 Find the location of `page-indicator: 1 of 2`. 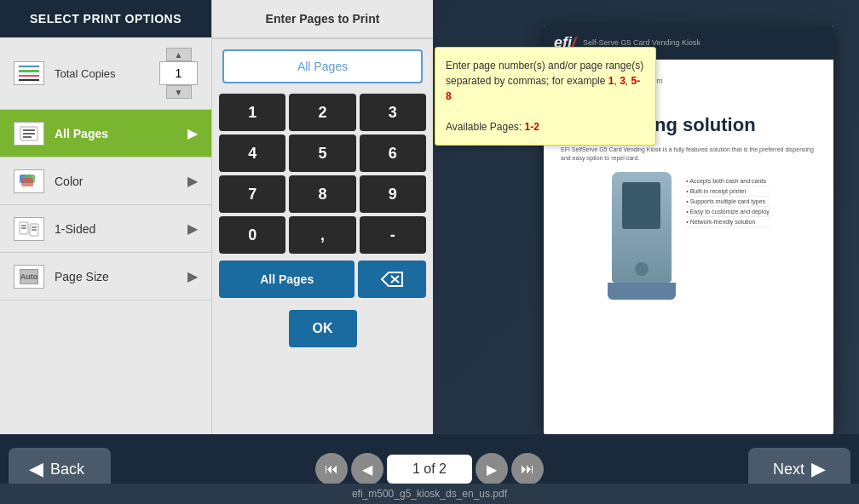

page-indicator: 1 of 2 is located at coordinates (430, 469).